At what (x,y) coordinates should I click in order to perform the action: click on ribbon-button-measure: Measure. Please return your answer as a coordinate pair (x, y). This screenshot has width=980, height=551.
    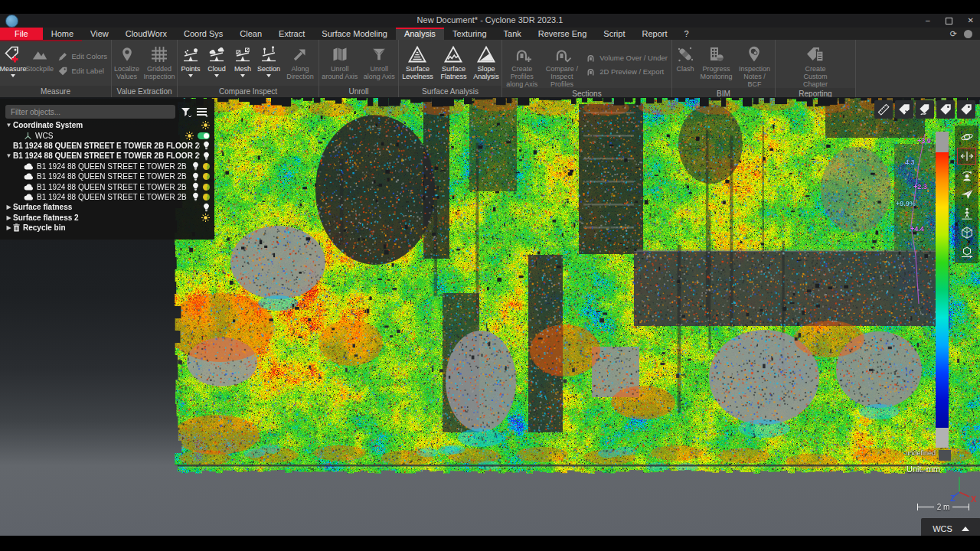
    Looking at the image, I should click on (13, 64).